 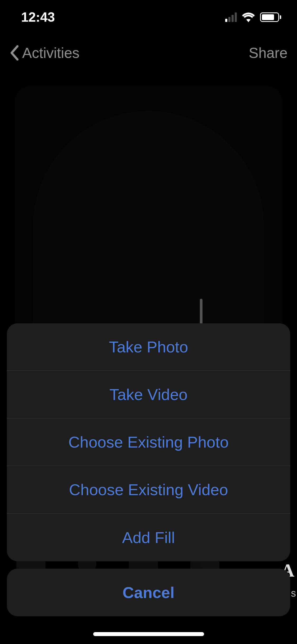 I want to click on chevron-left-icon, so click(x=14, y=53).